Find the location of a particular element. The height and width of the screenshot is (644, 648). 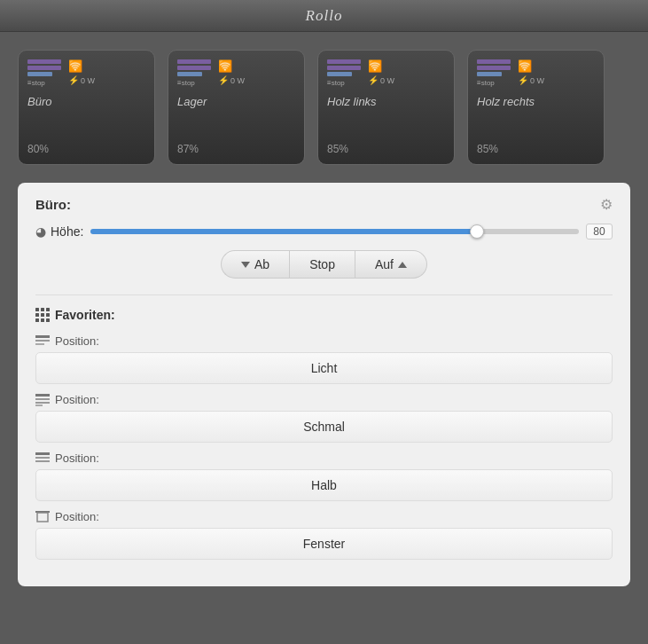

hoehe-label: ◕ Höhe: is located at coordinates (59, 232).